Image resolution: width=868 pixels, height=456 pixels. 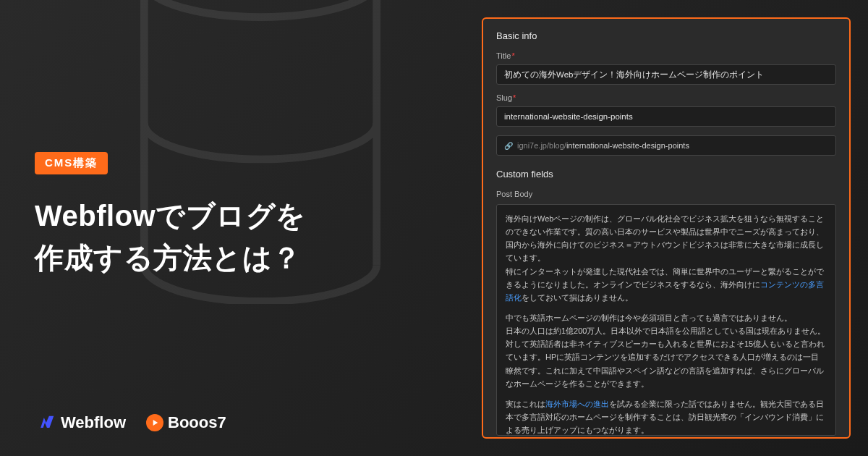 What do you see at coordinates (577, 404) in the screenshot?
I see `content-link: 海外市場への進出` at bounding box center [577, 404].